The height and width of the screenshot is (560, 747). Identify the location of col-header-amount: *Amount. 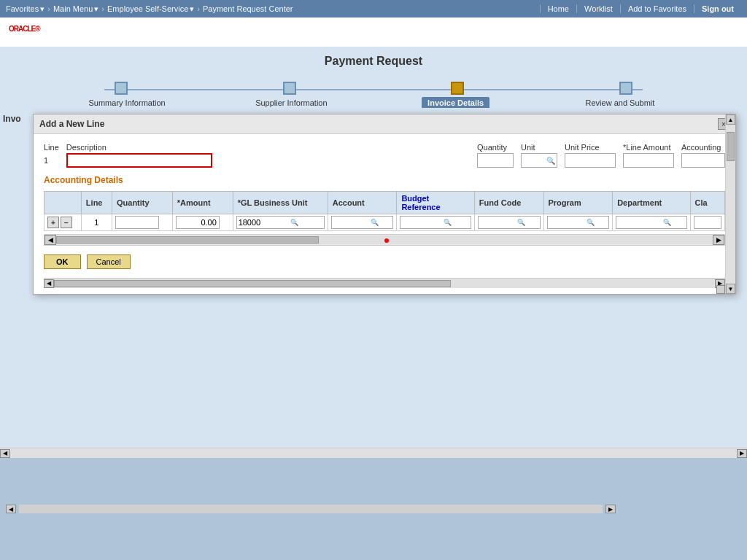
(203, 203).